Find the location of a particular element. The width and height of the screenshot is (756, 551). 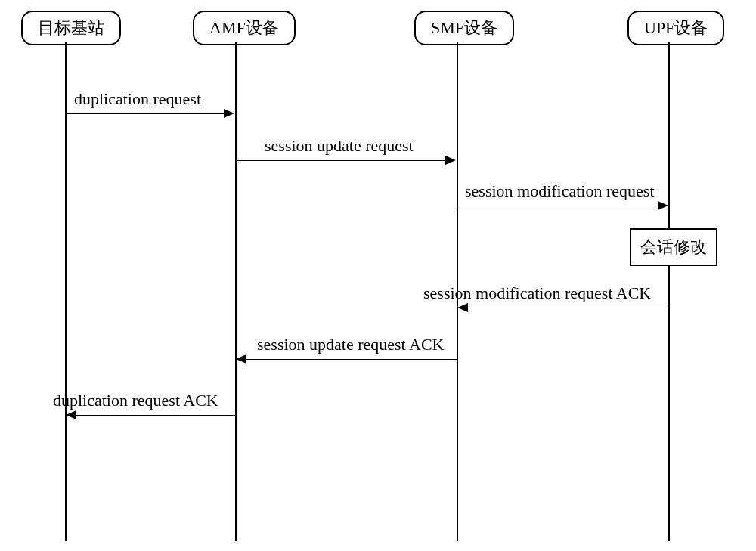

lifeline-target-bs is located at coordinates (66, 292).